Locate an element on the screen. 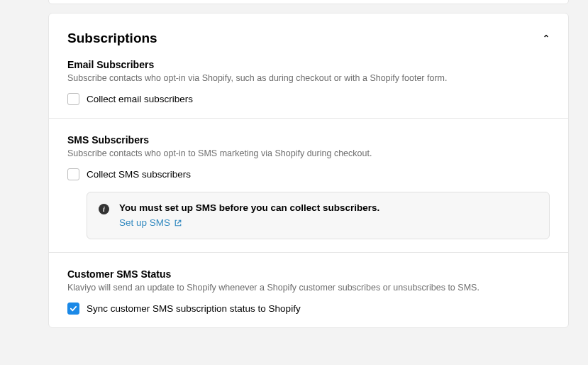  subscriptions-title: Subscriptions is located at coordinates (112, 38).